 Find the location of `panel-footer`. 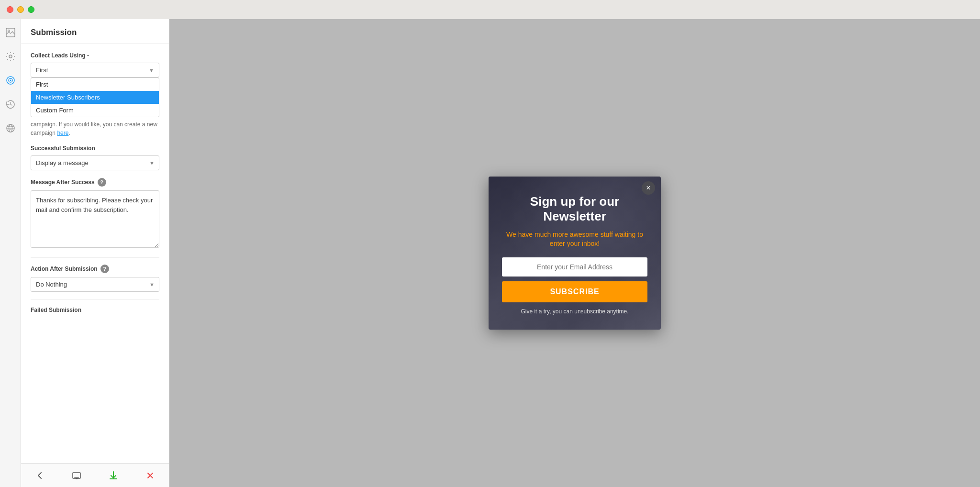

panel-footer is located at coordinates (95, 475).